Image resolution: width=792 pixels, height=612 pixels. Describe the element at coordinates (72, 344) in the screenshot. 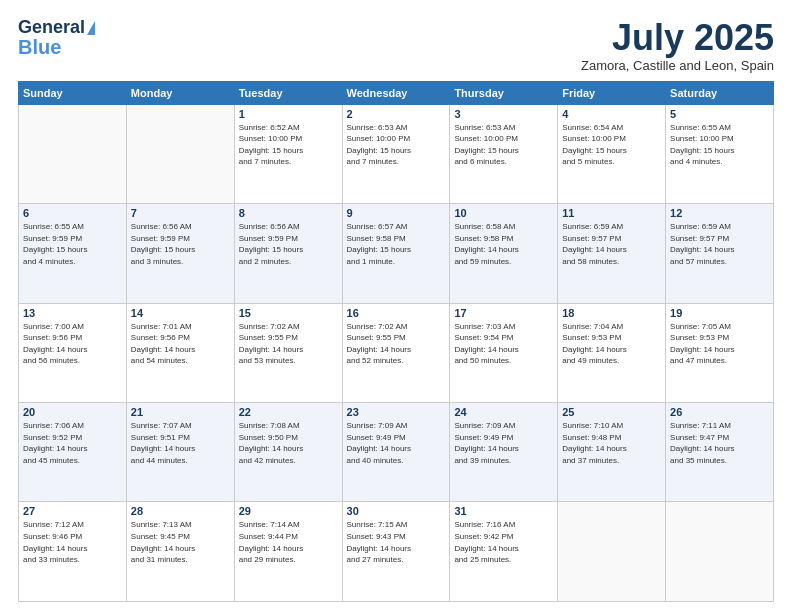

I see `day-info: Sunrise: 7:00 AM Sunset: 9:56 PM Dayligh…` at that location.